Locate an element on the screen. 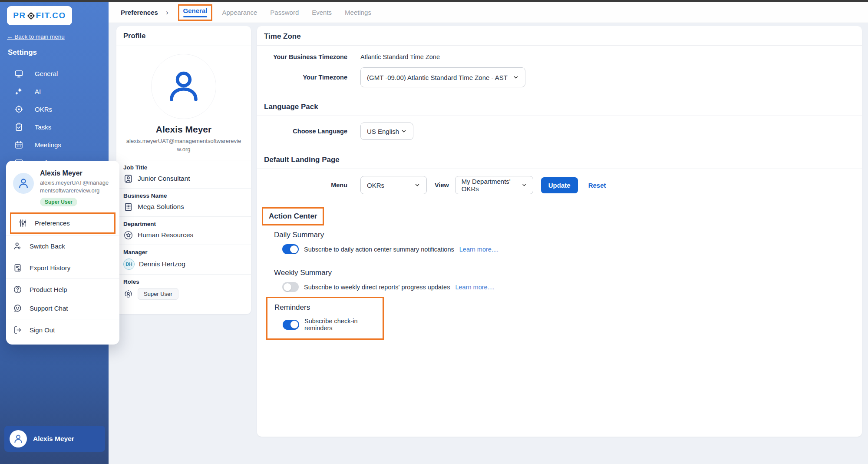 This screenshot has width=868, height=464. popup-item-product-help: Product Help is located at coordinates (63, 289).